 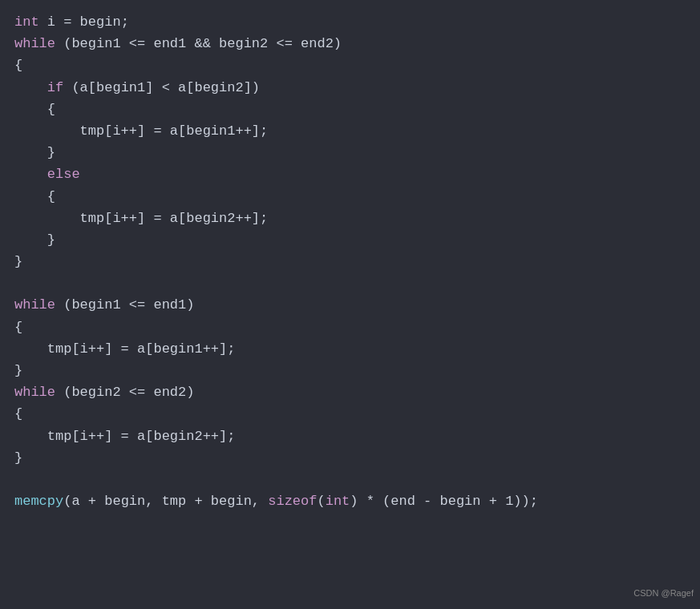 I want to click on code-token: (, so click(x=321, y=502).